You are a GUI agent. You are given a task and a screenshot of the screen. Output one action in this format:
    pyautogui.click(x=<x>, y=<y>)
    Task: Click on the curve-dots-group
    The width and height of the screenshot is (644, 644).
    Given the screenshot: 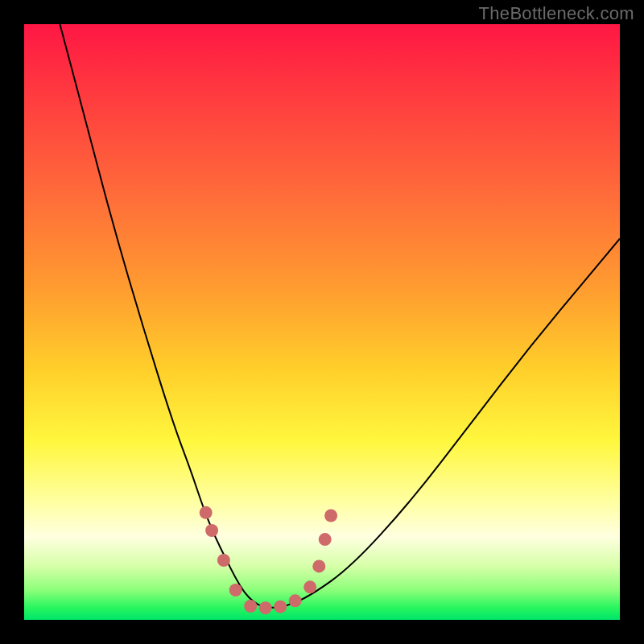 What is the action you would take?
    pyautogui.click(x=269, y=560)
    